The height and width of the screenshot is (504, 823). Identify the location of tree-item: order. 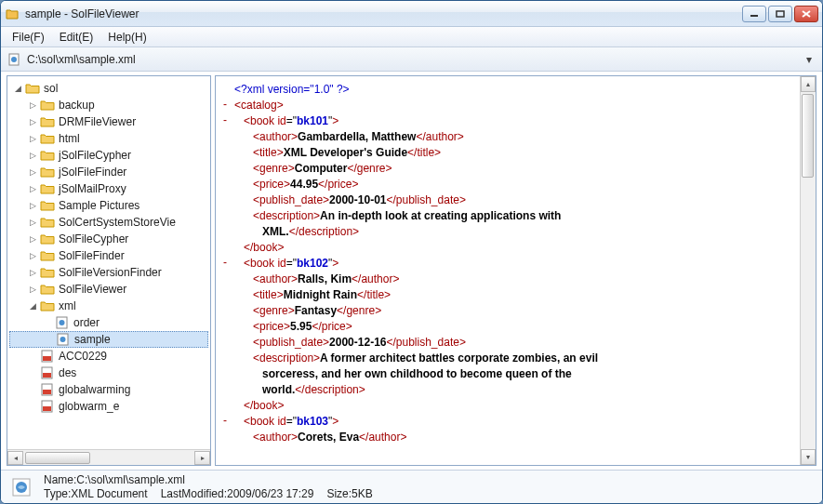
(109, 323).